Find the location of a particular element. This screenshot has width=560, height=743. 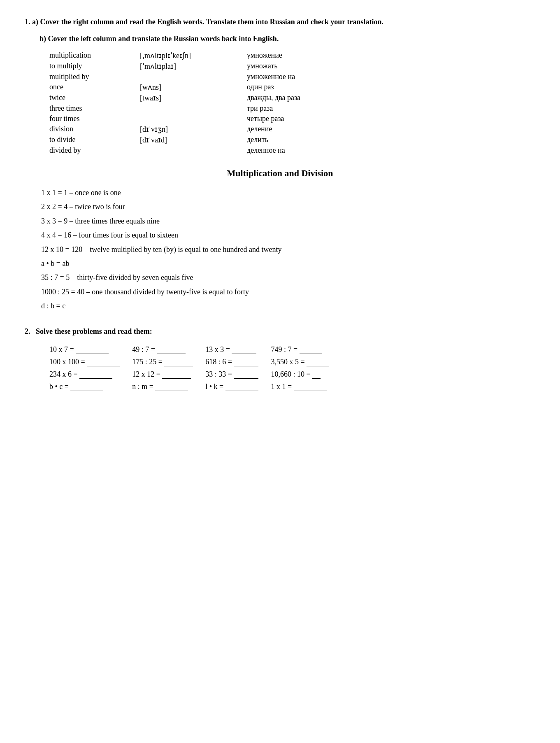

problems-table: 10 x 7 = 49 : 7 = 13 x 3 = 749 : 7 = 100… is located at coordinates (195, 368).